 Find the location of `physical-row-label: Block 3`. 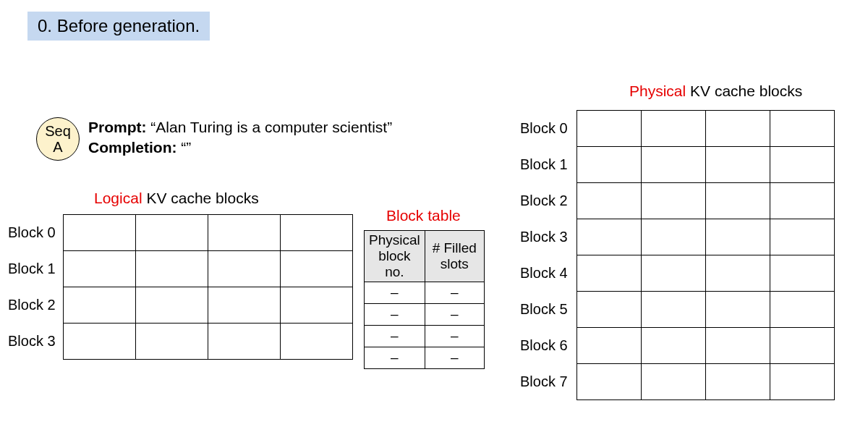

physical-row-label: Block 3 is located at coordinates (548, 237).